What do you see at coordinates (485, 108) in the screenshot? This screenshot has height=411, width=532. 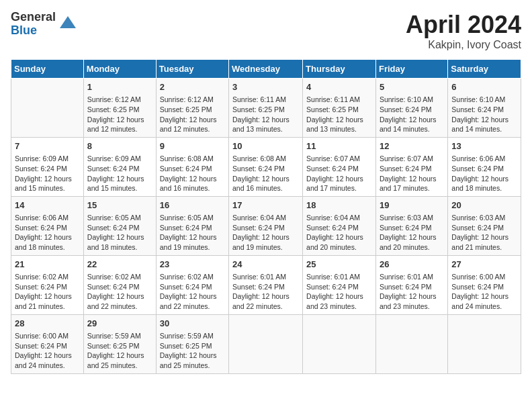 I see `calendar-cell: 6Sunrise: 6:10 AM Sunset: 6:24 PM Daylig…` at bounding box center [485, 108].